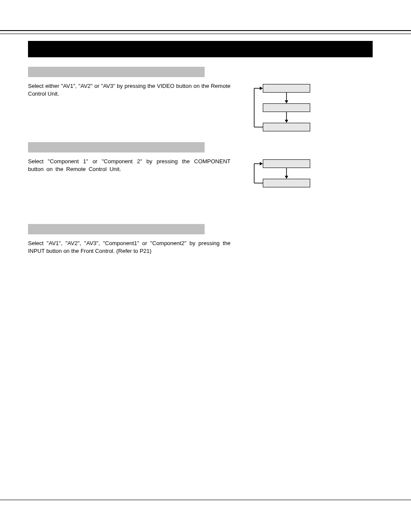 The image size is (411, 532). Describe the element at coordinates (129, 247) in the screenshot. I see `body-text-front: Select "AV1", "AV2", "AV3", "Component1"…` at that location.